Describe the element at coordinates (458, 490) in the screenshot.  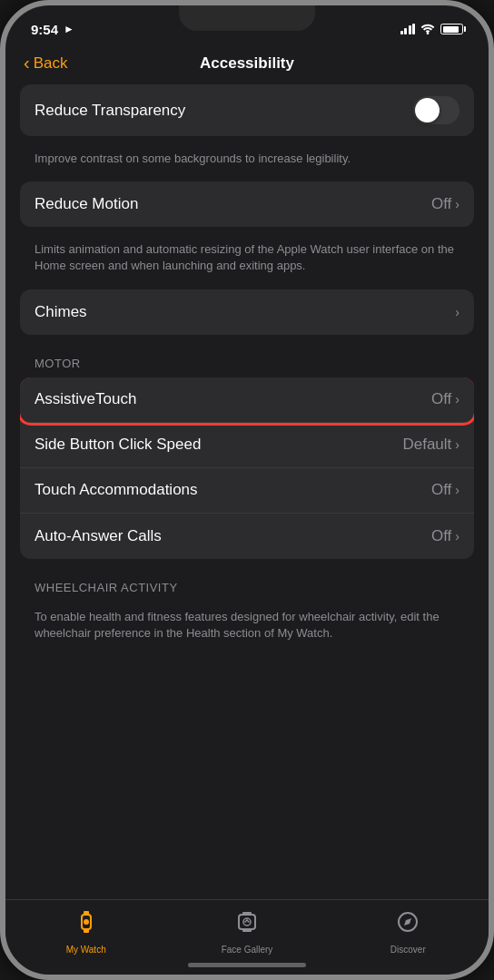
I see `touch-accommodations-chevron-icon: ›` at that location.